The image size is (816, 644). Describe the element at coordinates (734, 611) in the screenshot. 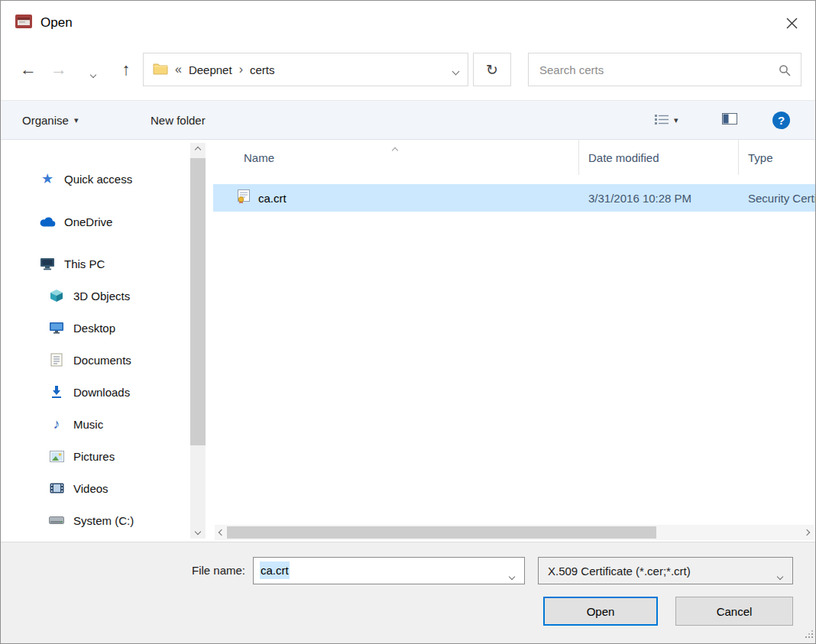

I see `cancel-button: Cancel` at that location.